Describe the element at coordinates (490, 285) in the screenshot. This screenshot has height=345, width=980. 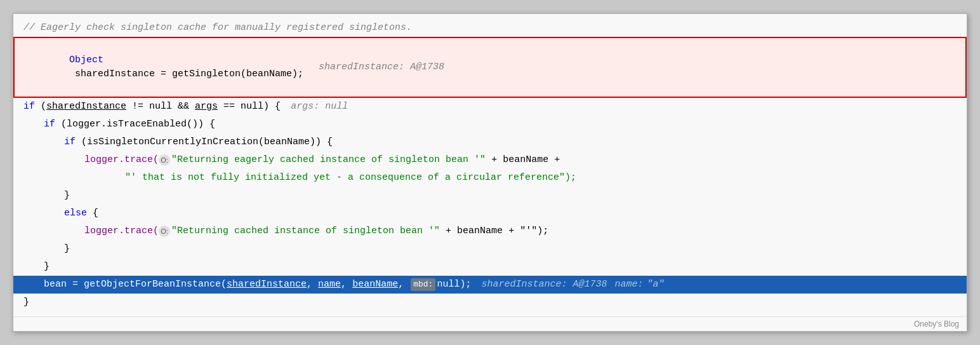
I see `selected-line: bean = getObjectForBeanInstance(sharedIn…` at that location.